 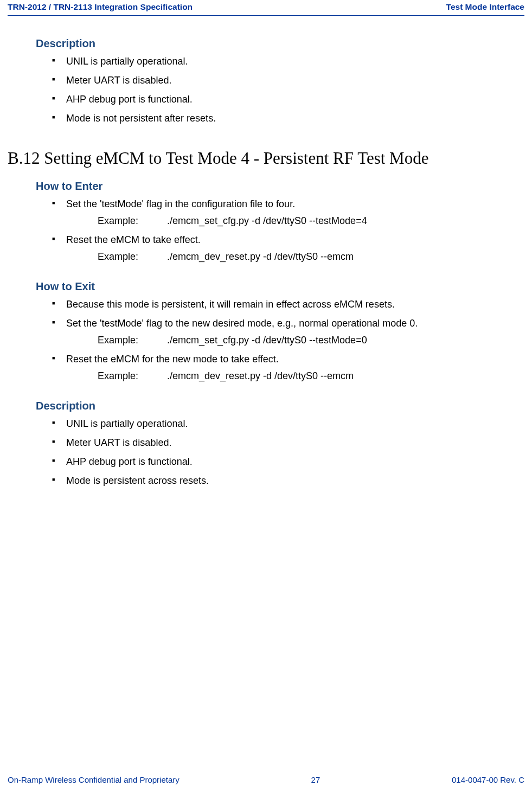 I want to click on section-description-1-title: Description, so click(x=266, y=43).